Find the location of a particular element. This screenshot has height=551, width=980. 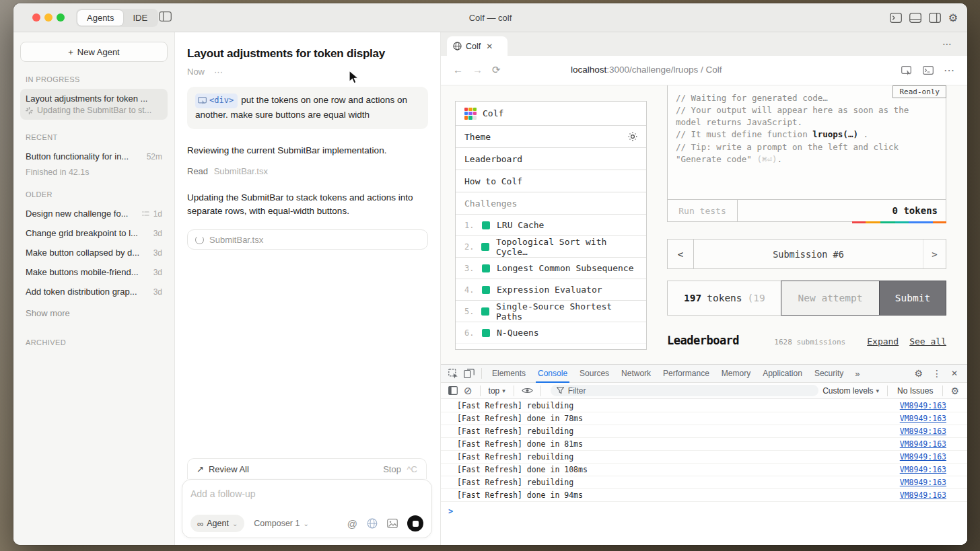

reload-icon: ⟳ is located at coordinates (497, 70).